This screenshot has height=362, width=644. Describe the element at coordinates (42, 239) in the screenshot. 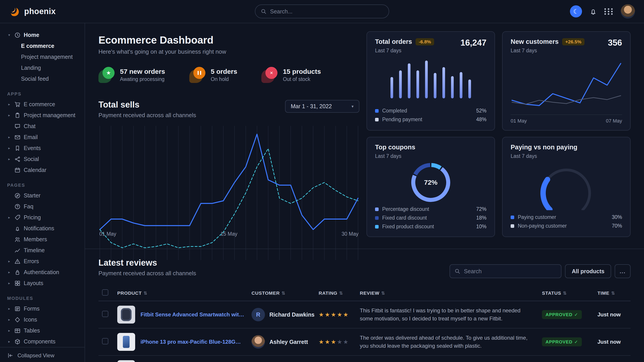

I see `sidebar-item-members: Members` at that location.